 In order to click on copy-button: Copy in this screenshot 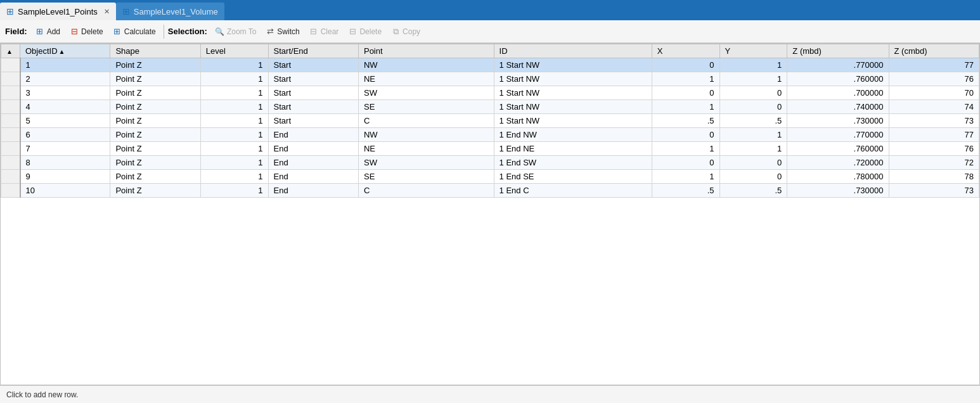, I will do `click(406, 32)`.